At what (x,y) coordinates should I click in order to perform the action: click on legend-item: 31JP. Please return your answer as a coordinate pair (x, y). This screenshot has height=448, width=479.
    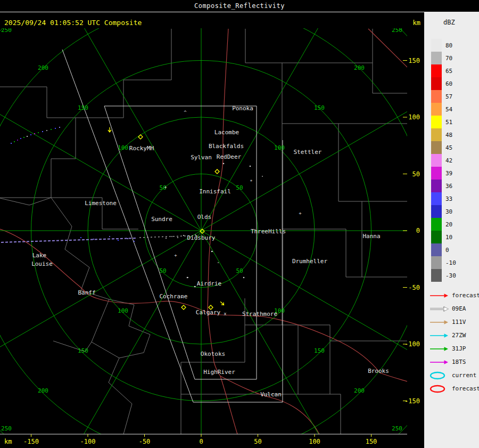
    Looking at the image, I should click on (453, 348).